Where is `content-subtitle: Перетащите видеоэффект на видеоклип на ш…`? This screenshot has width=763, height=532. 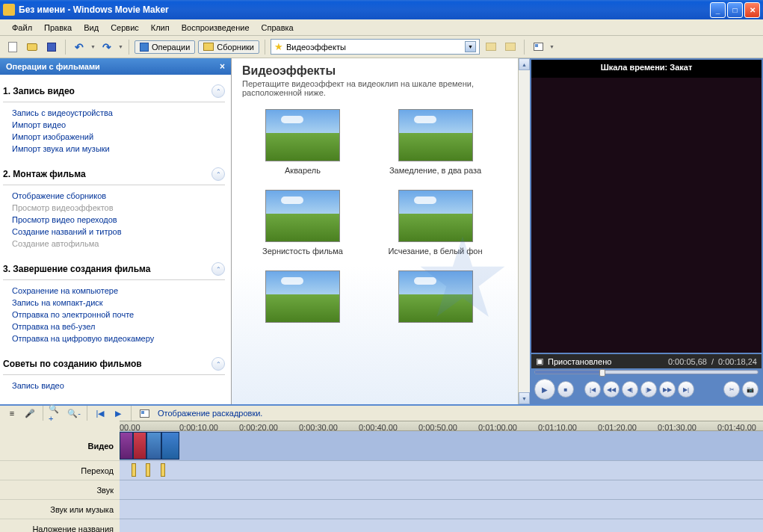 content-subtitle: Перетащите видеоэффект на видеоклип на ш… is located at coordinates (381, 88).